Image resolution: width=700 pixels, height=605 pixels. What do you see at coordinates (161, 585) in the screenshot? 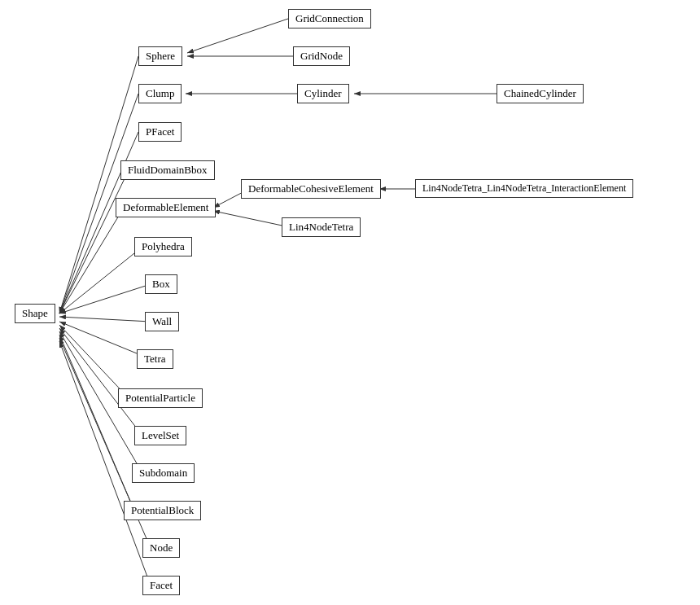
I see `node-Facet: Facet` at bounding box center [161, 585].